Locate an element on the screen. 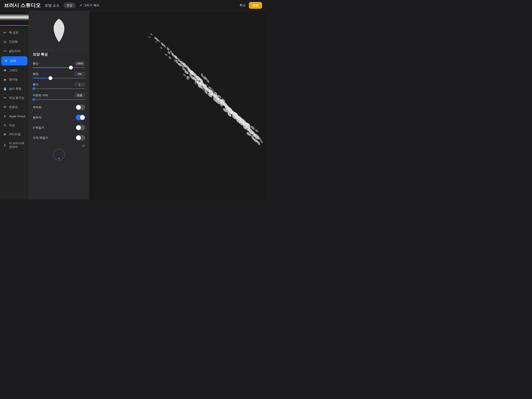 The height and width of the screenshot is (399, 532). slider-track-count is located at coordinates (59, 89).